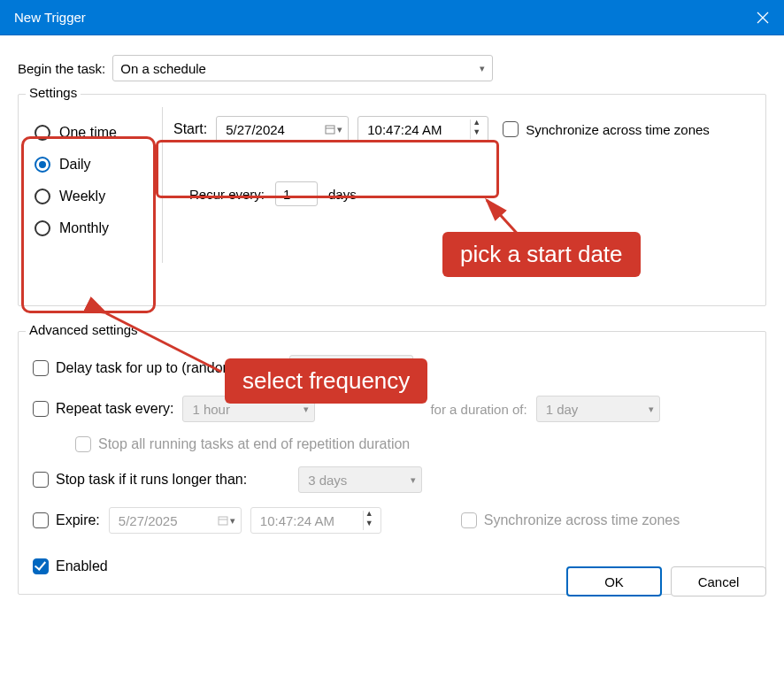 This screenshot has height=685, width=784. I want to click on begin-task-select: On a schedule ▾, so click(303, 68).